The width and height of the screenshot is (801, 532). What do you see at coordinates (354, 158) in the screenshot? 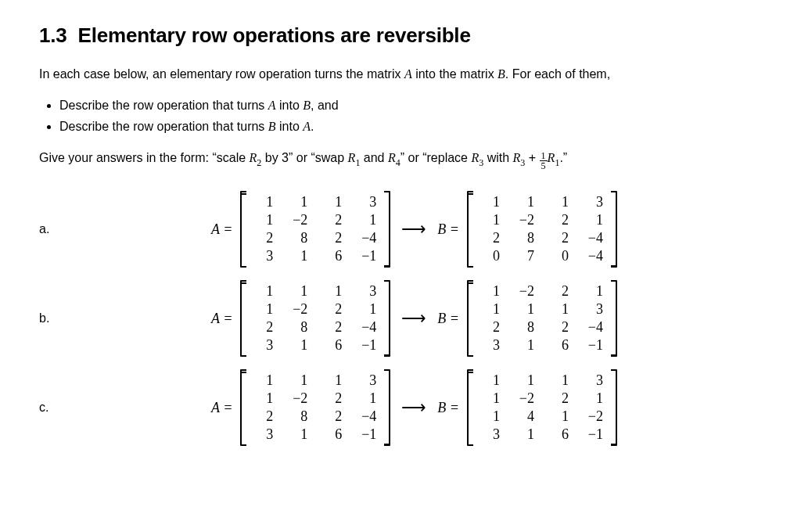
I see `math-R1: R1` at bounding box center [354, 158].